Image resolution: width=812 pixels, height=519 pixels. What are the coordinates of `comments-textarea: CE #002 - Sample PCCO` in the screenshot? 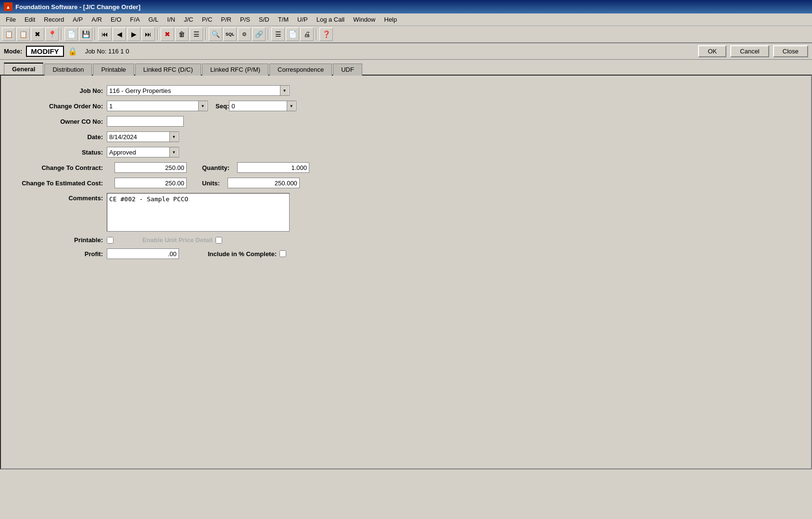 It's located at (198, 212).